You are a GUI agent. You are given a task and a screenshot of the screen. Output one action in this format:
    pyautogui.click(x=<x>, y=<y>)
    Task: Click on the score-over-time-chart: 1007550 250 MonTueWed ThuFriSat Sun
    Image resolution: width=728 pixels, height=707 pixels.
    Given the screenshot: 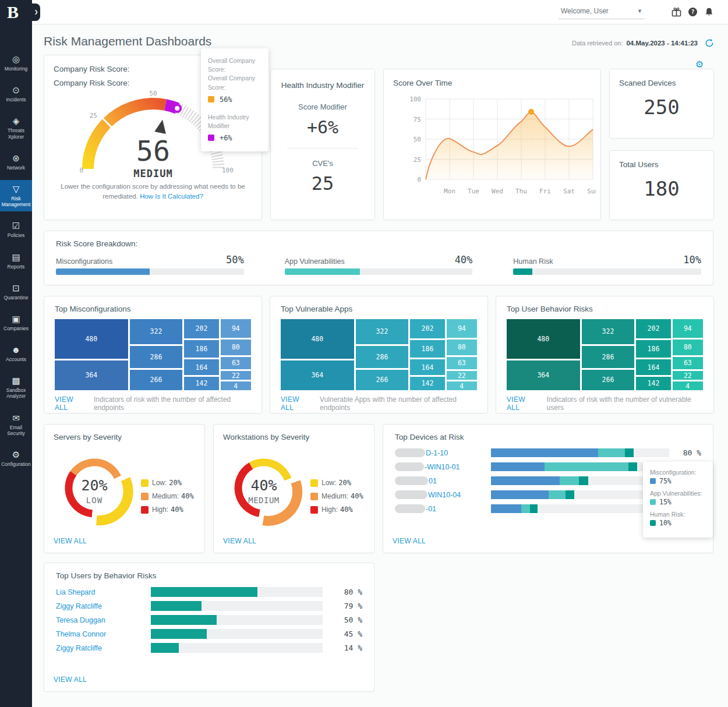 What is the action you would take?
    pyautogui.click(x=492, y=148)
    